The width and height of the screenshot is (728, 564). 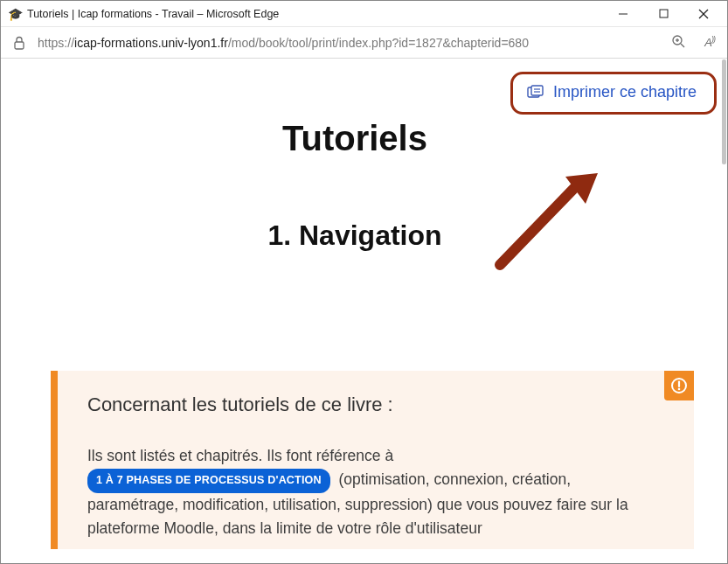 I want to click on scrollbar-thumb, so click(x=724, y=112).